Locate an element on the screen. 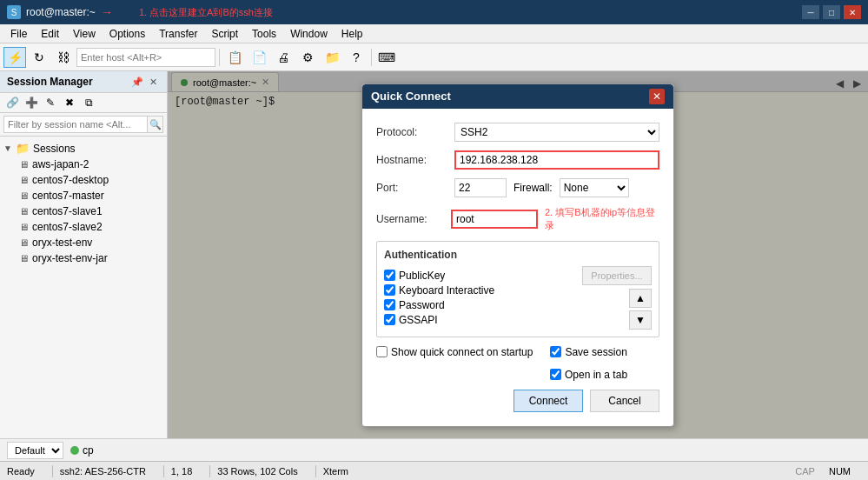 The height and width of the screenshot is (480, 868). help-button: ? is located at coordinates (356, 57).